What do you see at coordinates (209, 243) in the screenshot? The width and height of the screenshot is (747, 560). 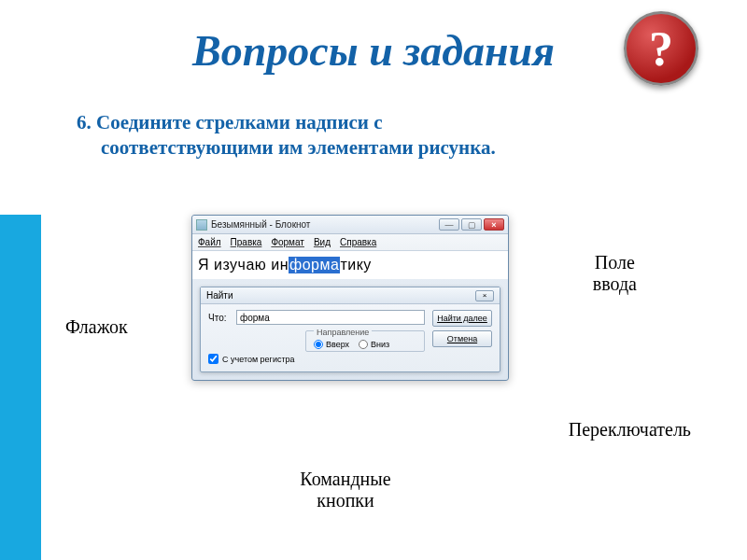 I see `menu-file: Файл` at bounding box center [209, 243].